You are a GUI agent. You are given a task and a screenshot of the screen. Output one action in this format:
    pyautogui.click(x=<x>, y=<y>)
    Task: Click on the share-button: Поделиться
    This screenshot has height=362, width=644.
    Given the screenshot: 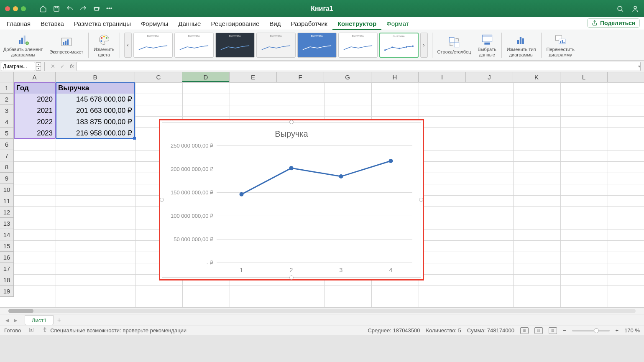 What is the action you would take?
    pyautogui.click(x=613, y=23)
    